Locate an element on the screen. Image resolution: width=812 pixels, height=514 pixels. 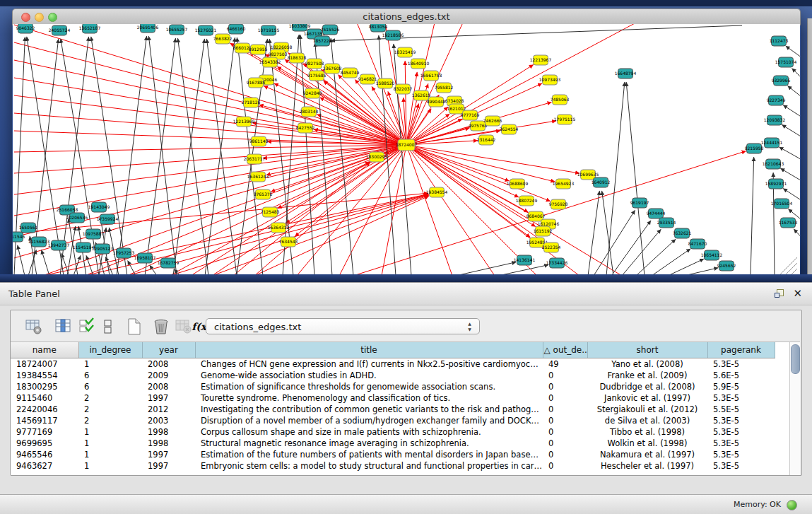
graph-node: 8322037 is located at coordinates (403, 89).